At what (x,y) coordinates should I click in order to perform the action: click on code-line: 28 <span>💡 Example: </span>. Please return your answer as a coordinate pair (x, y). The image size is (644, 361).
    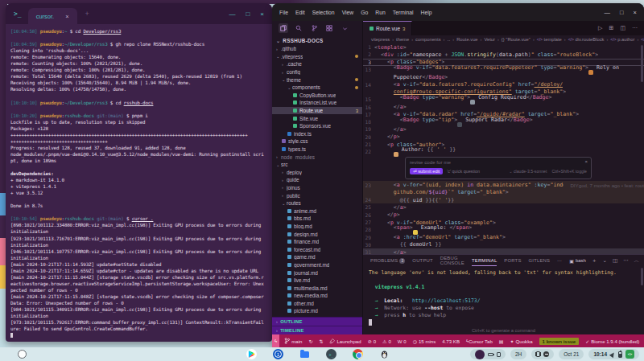
    Looking at the image, I should click on (504, 230).